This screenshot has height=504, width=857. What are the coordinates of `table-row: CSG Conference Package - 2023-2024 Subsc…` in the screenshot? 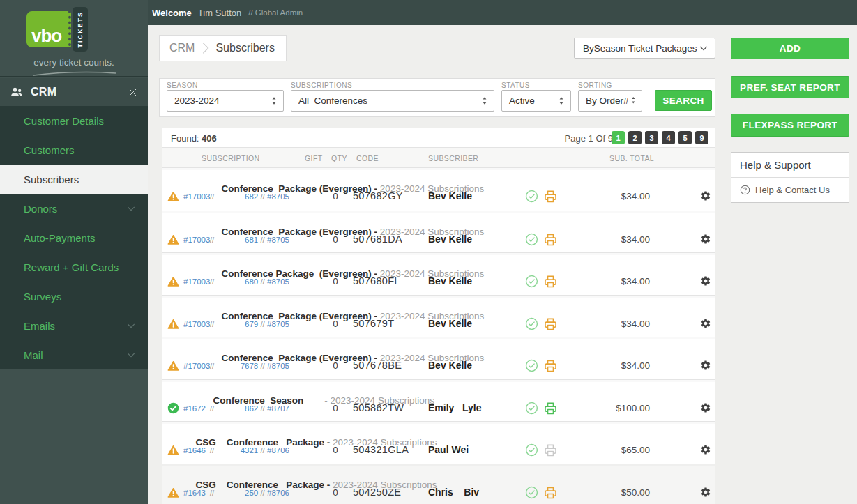 It's located at (439, 484).